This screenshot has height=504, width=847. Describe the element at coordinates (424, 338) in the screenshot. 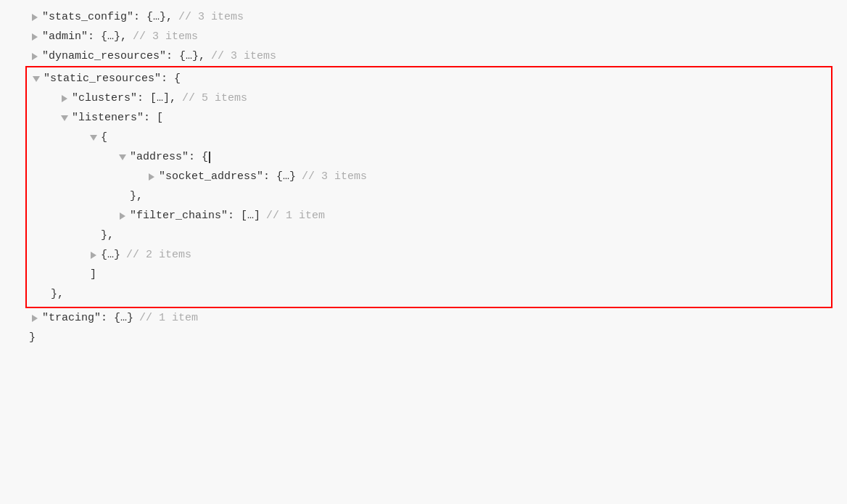

I see `final-brace-line: }` at that location.